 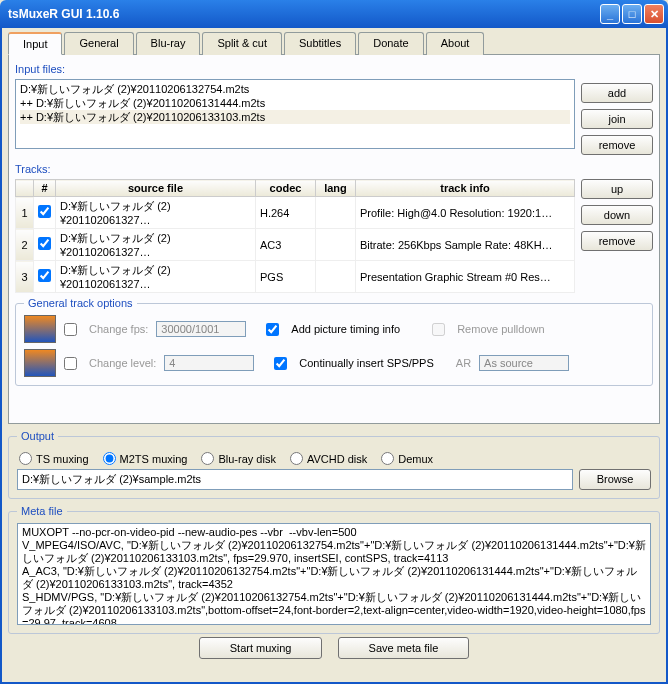 What do you see at coordinates (118, 329) in the screenshot?
I see `change-fps-label: Change fps:` at bounding box center [118, 329].